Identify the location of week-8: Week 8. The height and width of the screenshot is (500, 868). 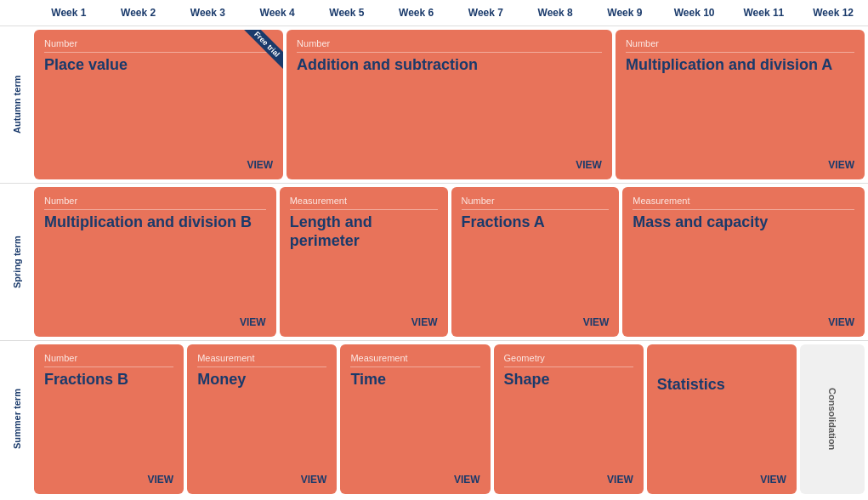
(555, 13).